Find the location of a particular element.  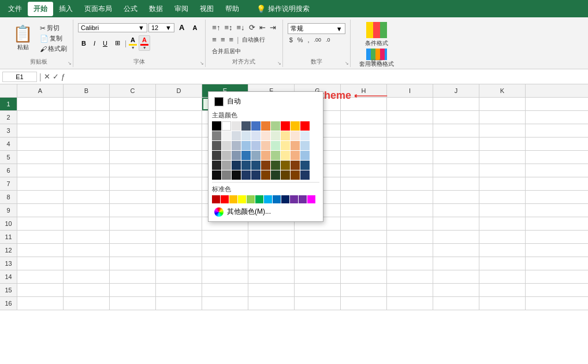

cell-E16 is located at coordinates (225, 303).